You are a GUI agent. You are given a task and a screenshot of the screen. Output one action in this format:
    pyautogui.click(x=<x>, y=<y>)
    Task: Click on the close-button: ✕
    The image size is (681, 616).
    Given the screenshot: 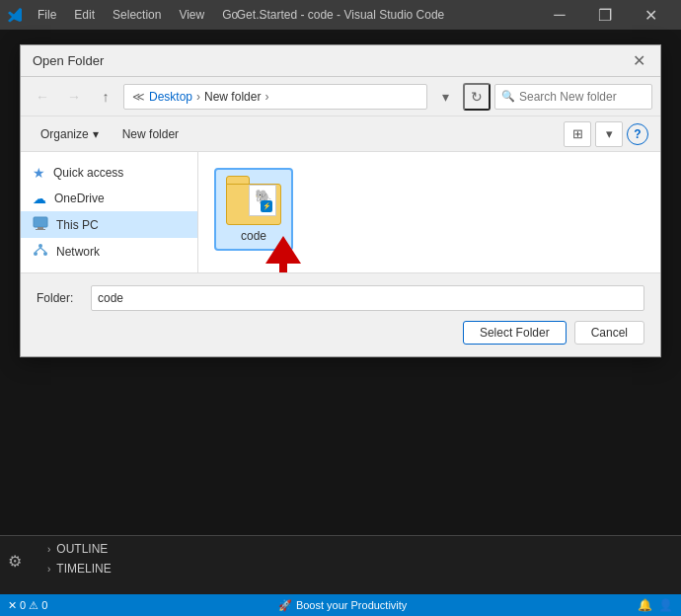 What is the action you would take?
    pyautogui.click(x=650, y=15)
    